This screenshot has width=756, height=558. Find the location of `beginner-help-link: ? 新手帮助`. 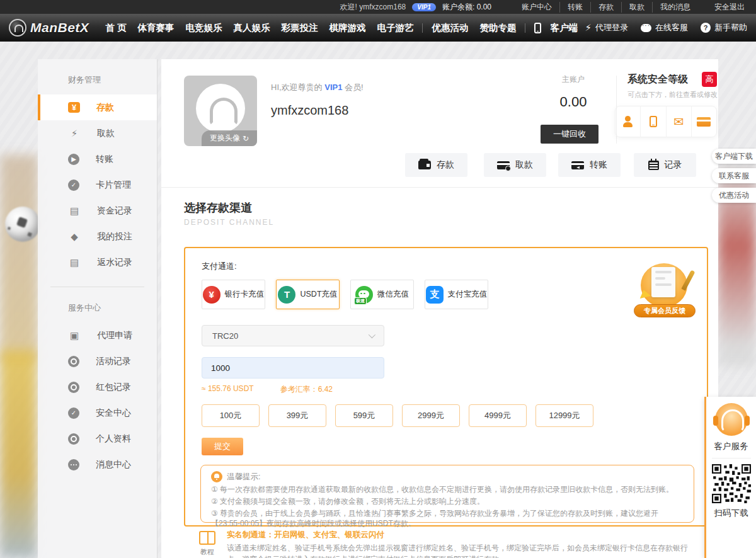

beginner-help-link: ? 新手帮助 is located at coordinates (724, 28).